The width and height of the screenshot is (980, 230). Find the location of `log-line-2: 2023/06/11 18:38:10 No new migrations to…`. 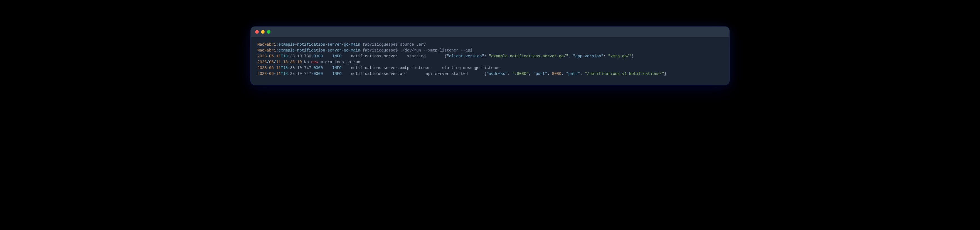

log-line-2: 2023/06/11 18:38:10 No new migrations to… is located at coordinates (490, 62).